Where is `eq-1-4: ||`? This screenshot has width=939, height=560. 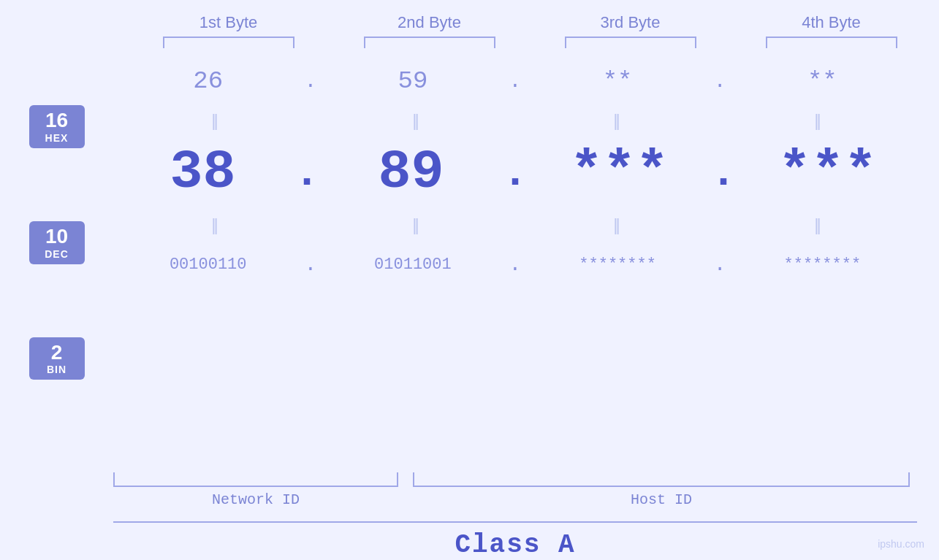
eq-1-4: || is located at coordinates (817, 120).